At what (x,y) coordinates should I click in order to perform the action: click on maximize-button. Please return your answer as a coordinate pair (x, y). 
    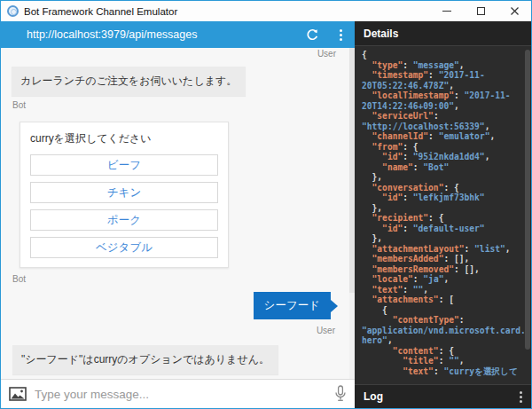
    Looking at the image, I should click on (481, 11).